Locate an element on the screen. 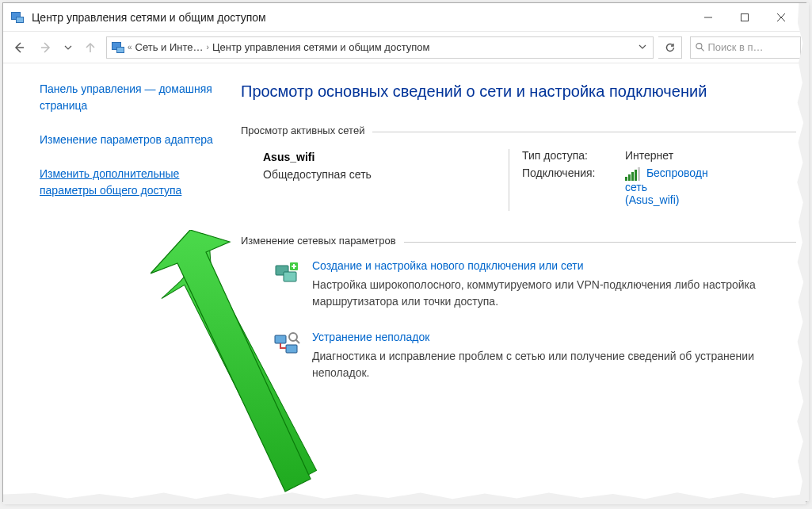  sidebar-home-link: Панель управления — домашняя страница is located at coordinates (133, 98).